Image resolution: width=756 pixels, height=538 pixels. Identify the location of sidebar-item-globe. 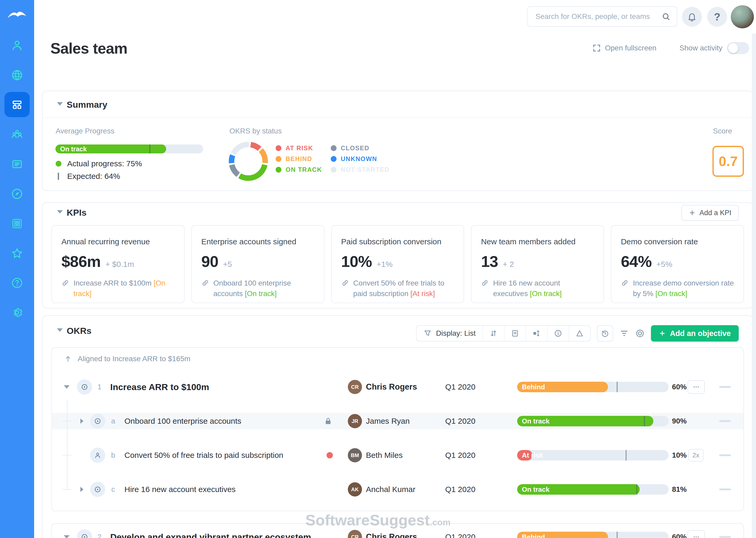
(17, 75).